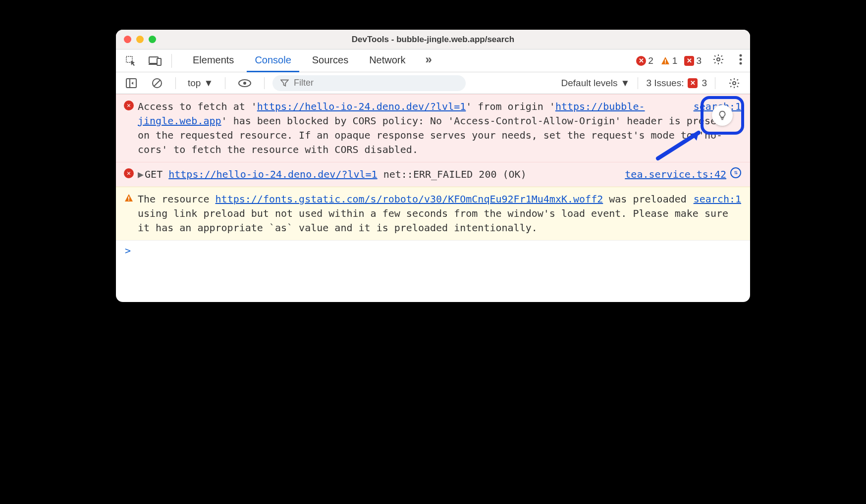  I want to click on console-prompt: >, so click(433, 251).